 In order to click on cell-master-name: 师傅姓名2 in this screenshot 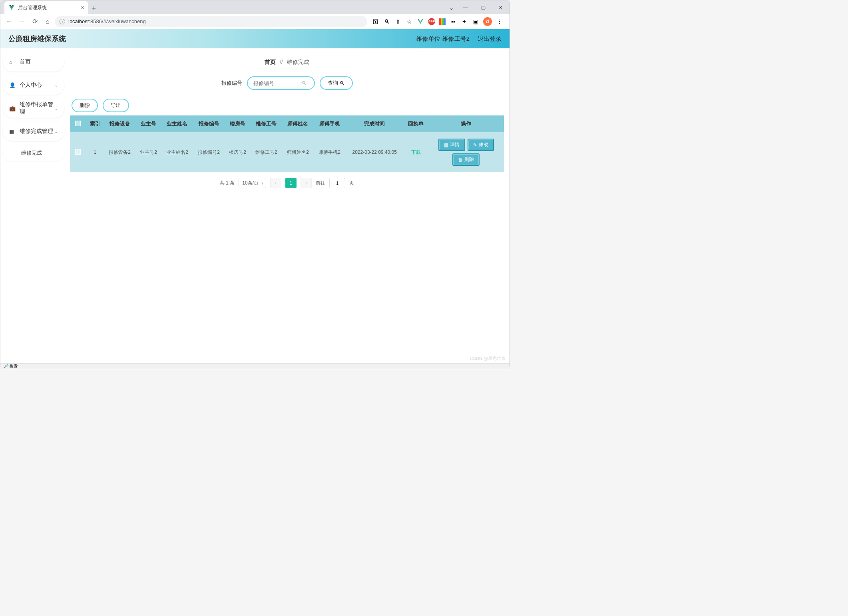, I will do `click(298, 152)`.